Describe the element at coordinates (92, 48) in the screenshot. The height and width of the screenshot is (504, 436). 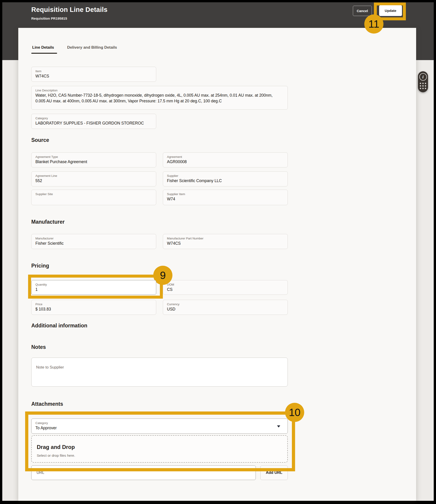
I see `tab-delivery-billing: Delivery and Billing Details` at that location.